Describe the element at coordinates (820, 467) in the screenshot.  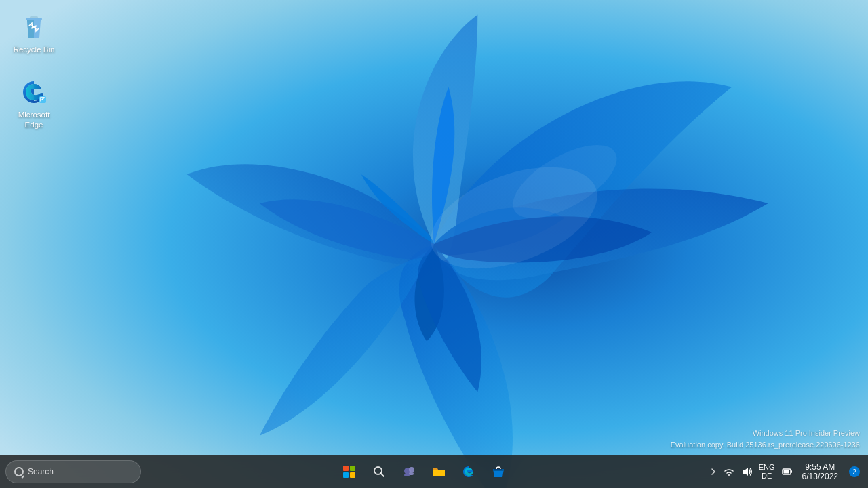
I see `clock-time: 9:55 AM` at that location.